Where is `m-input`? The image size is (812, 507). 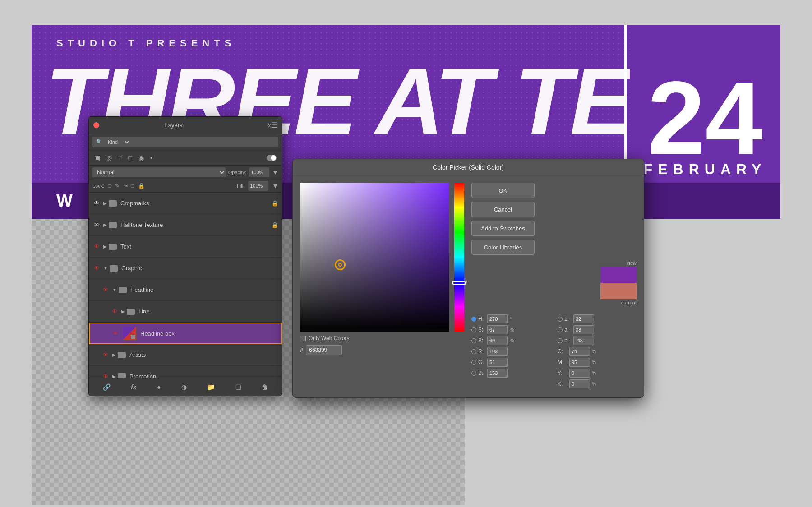
m-input is located at coordinates (580, 362).